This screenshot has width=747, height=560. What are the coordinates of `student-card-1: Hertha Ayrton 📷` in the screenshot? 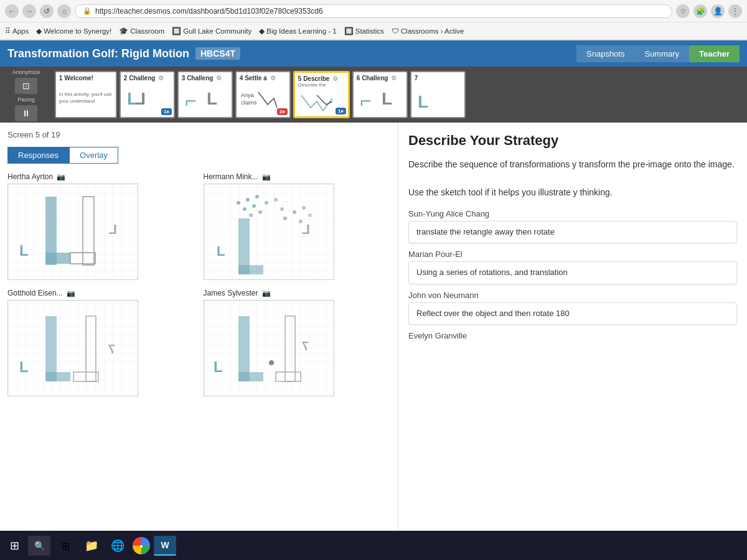 It's located at (101, 226).